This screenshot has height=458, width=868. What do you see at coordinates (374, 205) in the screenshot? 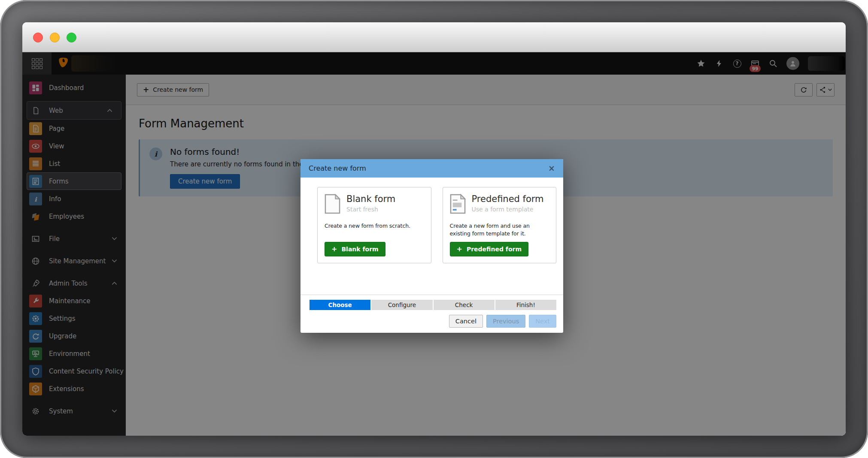
I see `card-head: Blank form Start fresh` at bounding box center [374, 205].